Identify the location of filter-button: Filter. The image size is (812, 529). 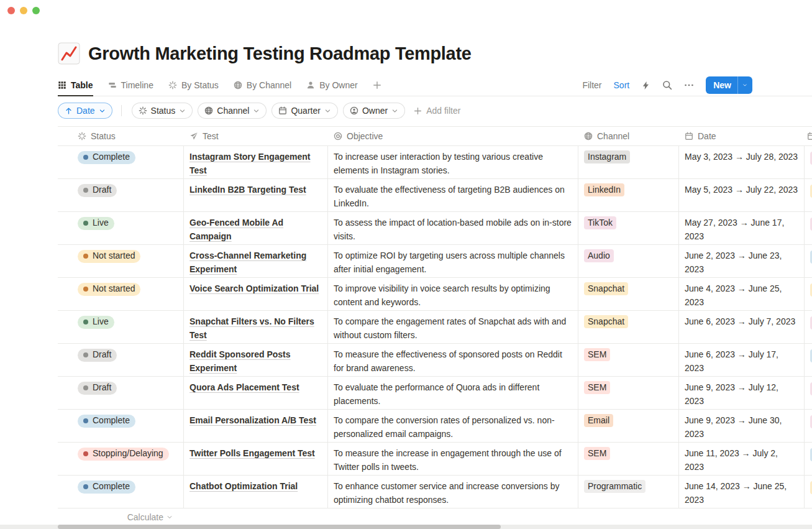
(591, 85).